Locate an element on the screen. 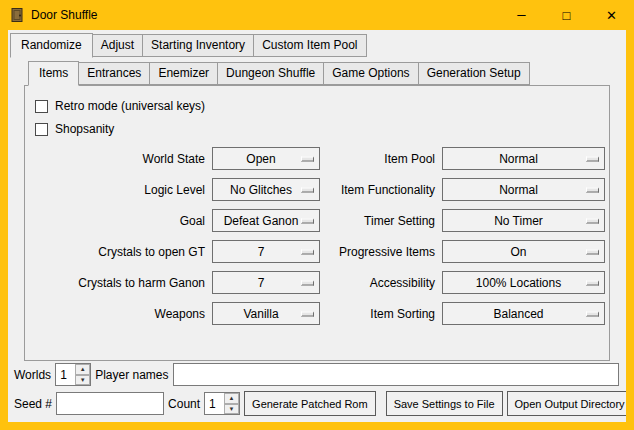 The image size is (634, 430). goal-dropdown: Defeat Ganon is located at coordinates (266, 220).